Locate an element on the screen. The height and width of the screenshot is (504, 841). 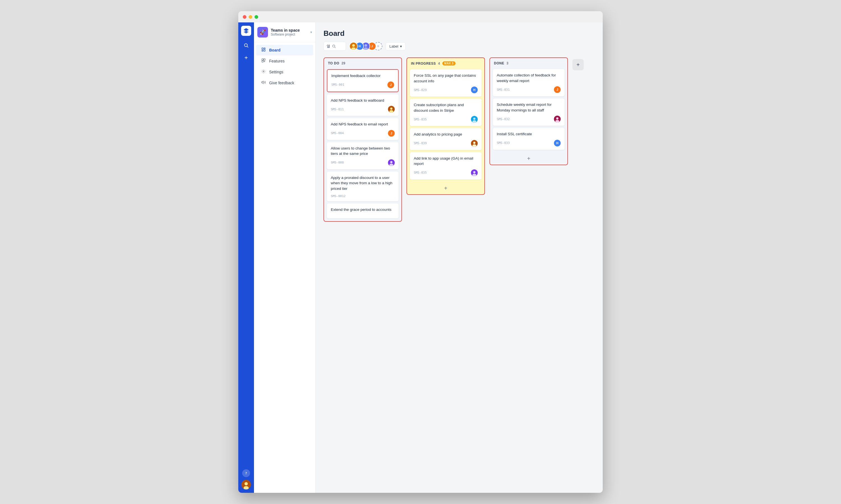
column-todo: TO DO 29 Implement feedback collector SM… is located at coordinates (363, 140).